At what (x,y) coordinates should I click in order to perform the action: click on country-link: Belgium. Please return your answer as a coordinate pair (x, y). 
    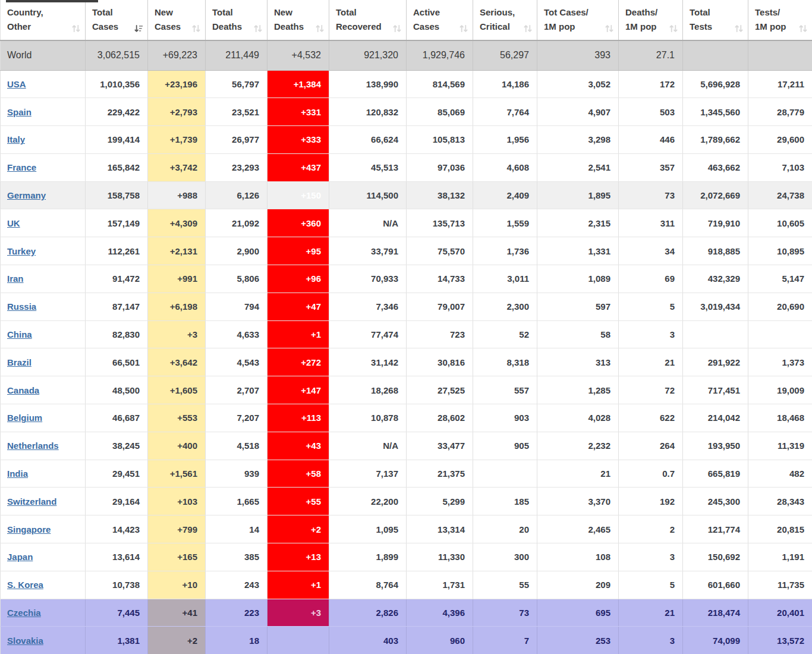
    Looking at the image, I should click on (25, 417).